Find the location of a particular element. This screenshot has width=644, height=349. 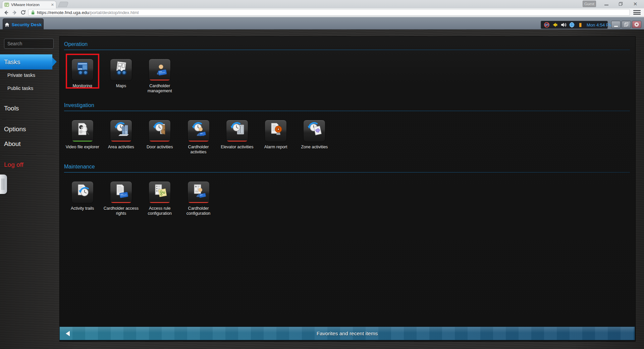

access-rule-configuration-tile is located at coordinates (160, 192).